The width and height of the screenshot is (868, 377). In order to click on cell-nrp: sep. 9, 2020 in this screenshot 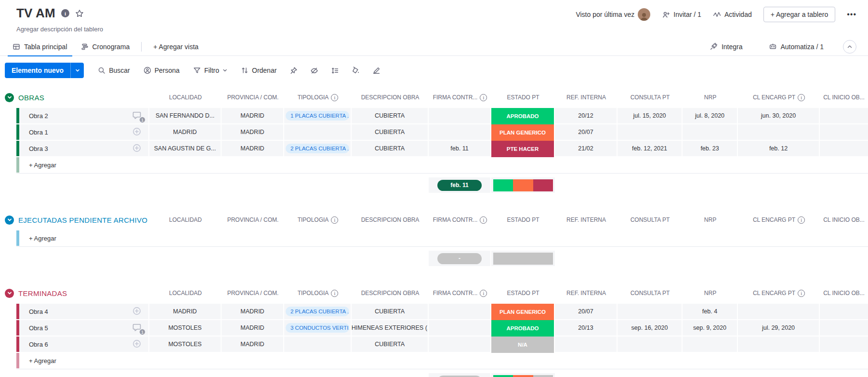, I will do `click(710, 328)`.